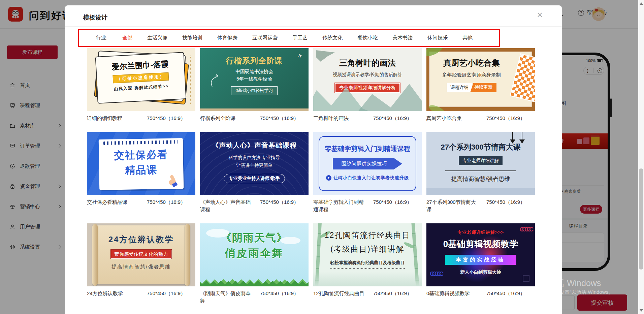  What do you see at coordinates (540, 15) in the screenshot?
I see `close-icon: ✕` at bounding box center [540, 15].